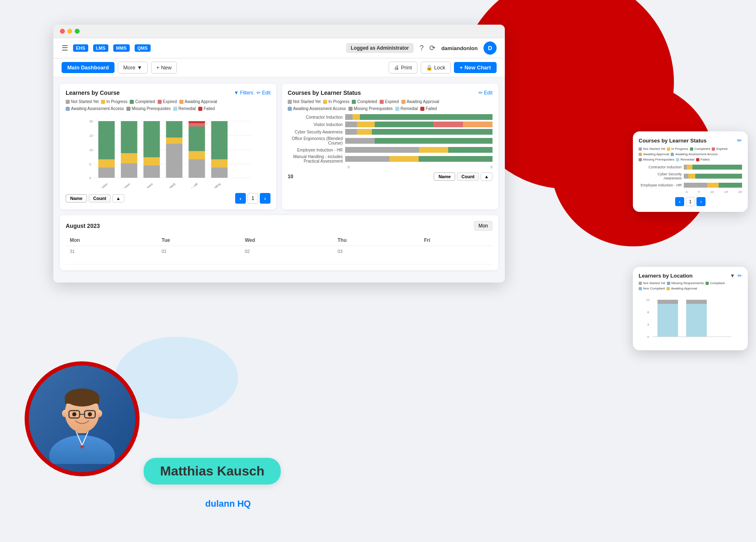  What do you see at coordinates (241, 198) in the screenshot?
I see `prev-page-button: ‹` at bounding box center [241, 198].